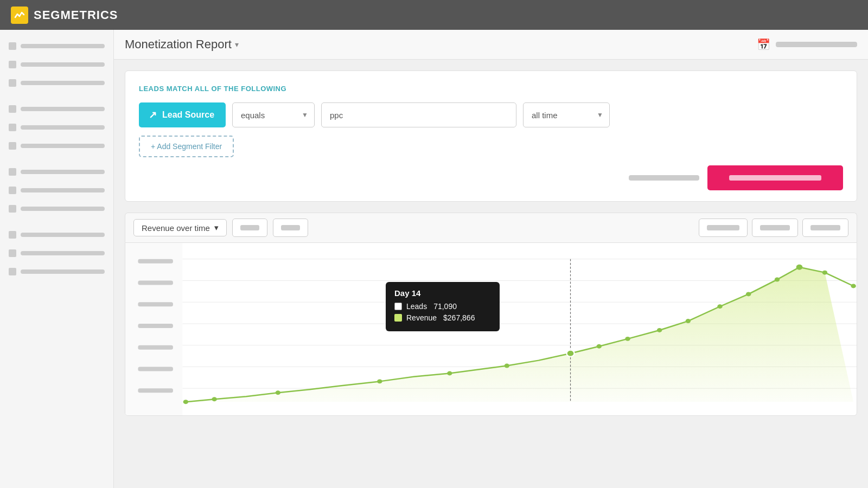  I want to click on sub-header: Monetization Report ▾ 📅, so click(491, 44).